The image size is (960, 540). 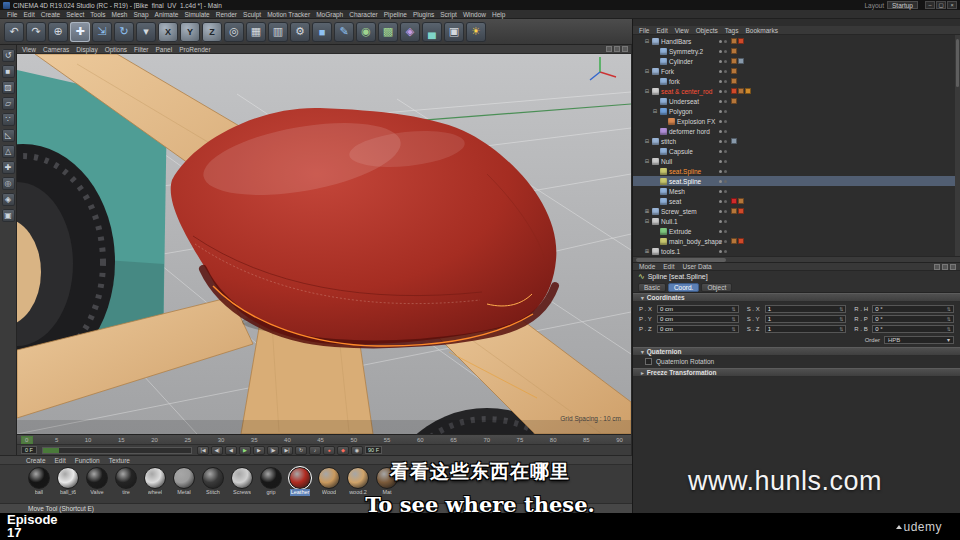 What do you see at coordinates (8, 200) in the screenshot?
I see `snap-icon: ◈` at bounding box center [8, 200].